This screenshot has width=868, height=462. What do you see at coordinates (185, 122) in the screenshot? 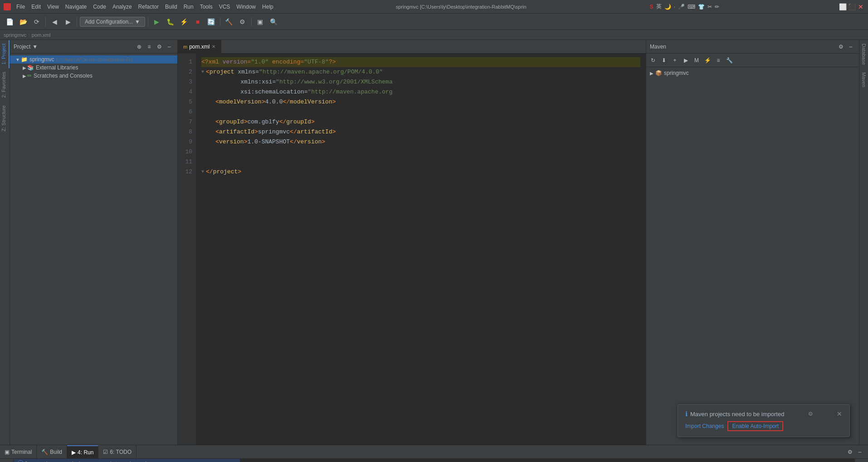
I see `line-num-7: 7` at bounding box center [185, 122].